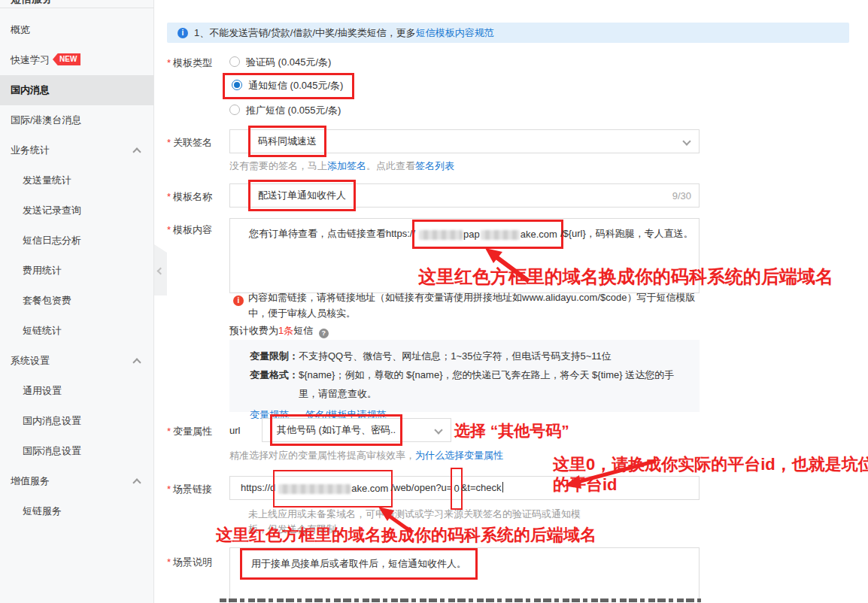 The width and height of the screenshot is (868, 603). What do you see at coordinates (47, 120) in the screenshot?
I see `sidebar-item-label: 国际/港澳台消息` at bounding box center [47, 120].